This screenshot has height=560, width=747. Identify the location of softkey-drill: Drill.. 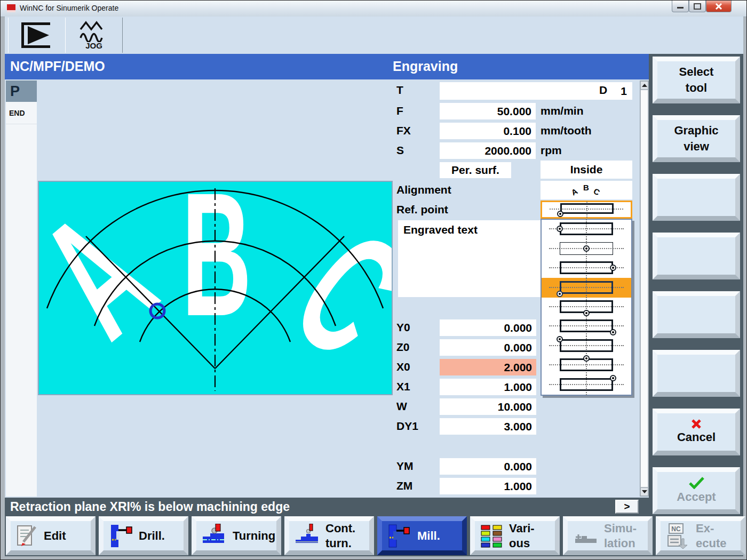
(144, 535).